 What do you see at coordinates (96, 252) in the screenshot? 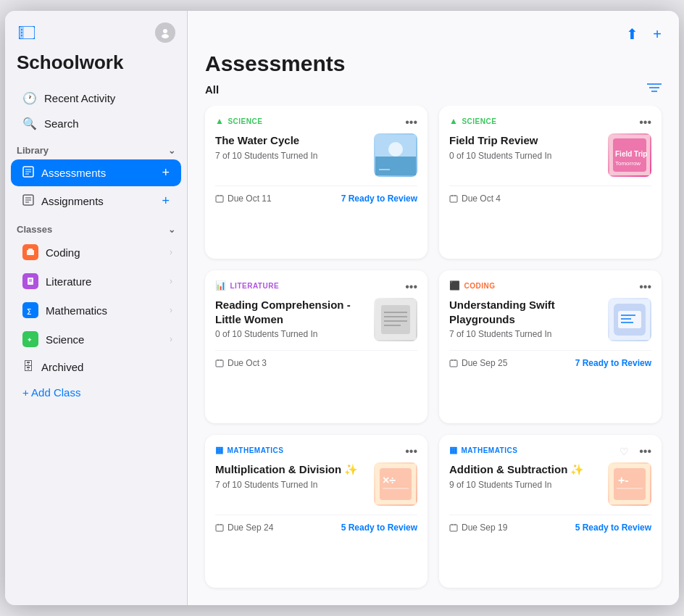
I see `sidebar-item-coding: Coding ›` at bounding box center [96, 252].